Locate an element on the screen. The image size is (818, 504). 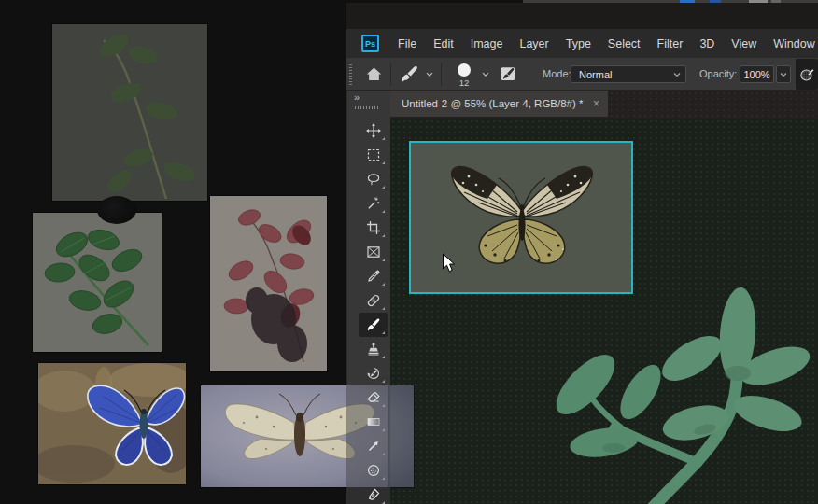
panel-collapse-icon: » is located at coordinates (357, 97).